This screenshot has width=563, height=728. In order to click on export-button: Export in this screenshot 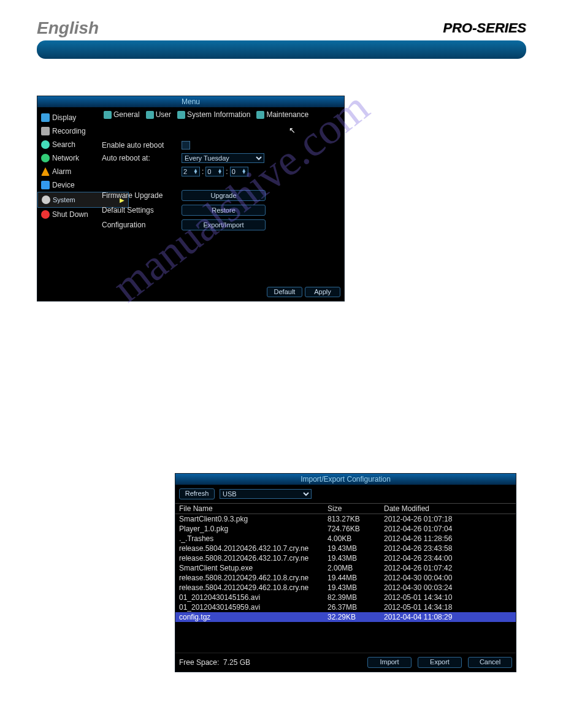, I will do `click(440, 662)`.